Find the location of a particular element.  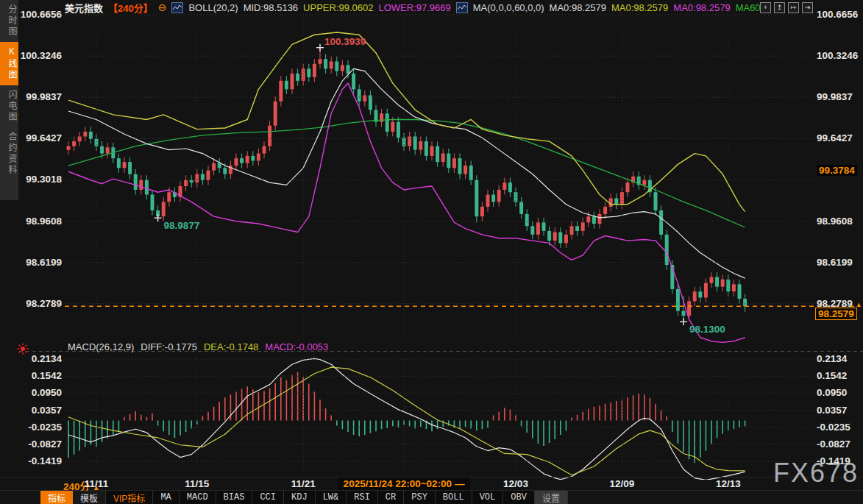

macd-name: MACD(26,12,9) is located at coordinates (101, 347).